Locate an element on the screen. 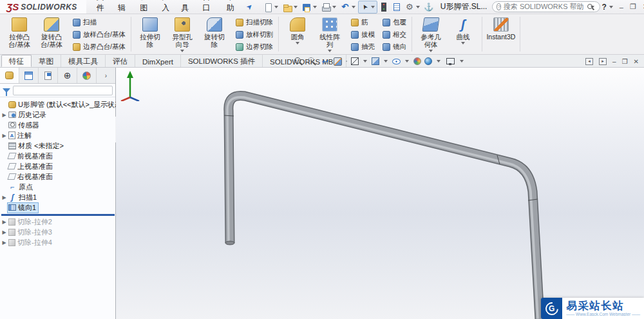 The image size is (644, 319). rebuild-icon-button is located at coordinates (384, 7).